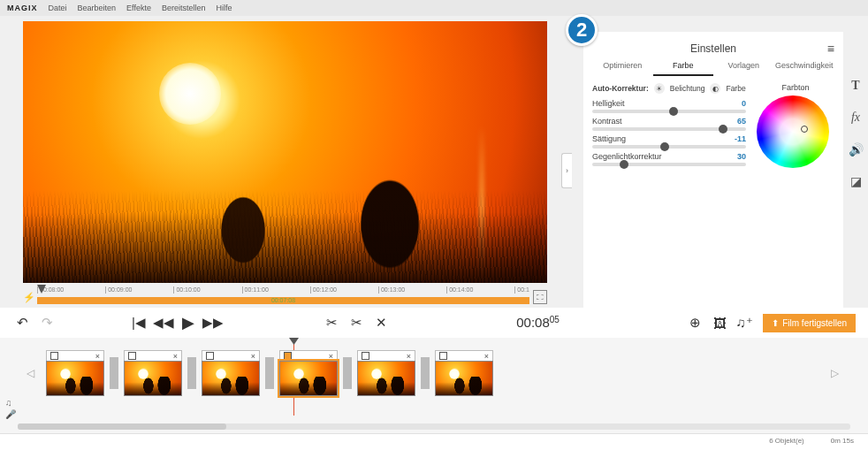 This screenshot has width=868, height=473. What do you see at coordinates (139, 8) in the screenshot?
I see `menu-effects: Effekte` at bounding box center [139, 8].